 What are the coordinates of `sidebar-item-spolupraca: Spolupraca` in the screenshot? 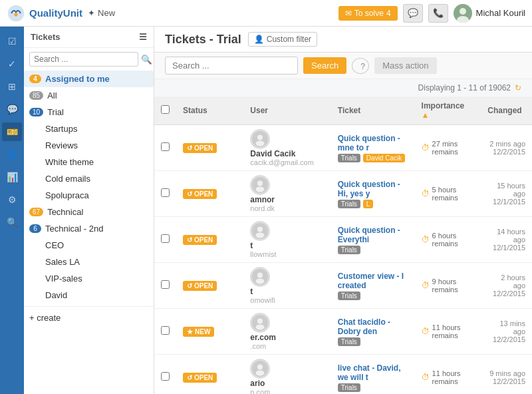 It's located at (89, 196).